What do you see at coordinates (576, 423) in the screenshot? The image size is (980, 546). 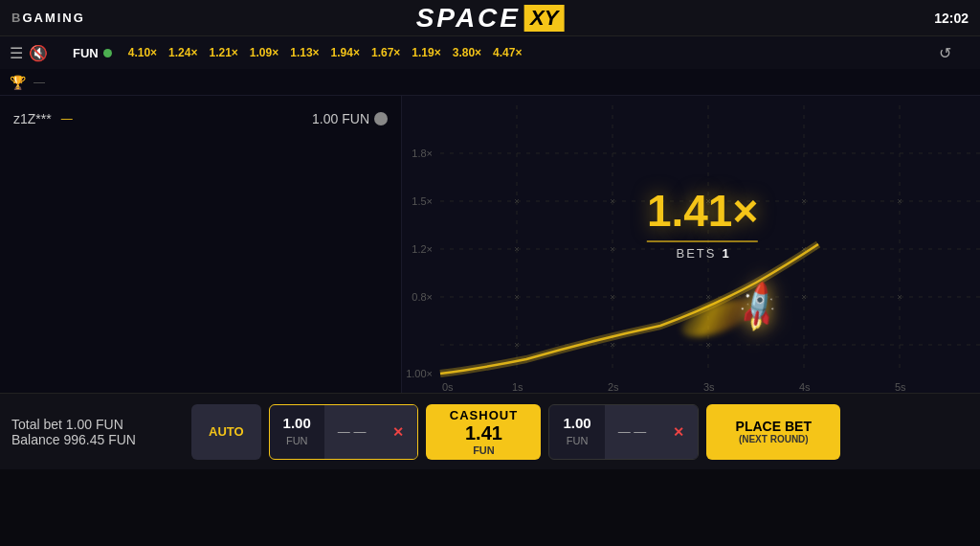 I see `bet-amount-2: 1.00` at bounding box center [576, 423].